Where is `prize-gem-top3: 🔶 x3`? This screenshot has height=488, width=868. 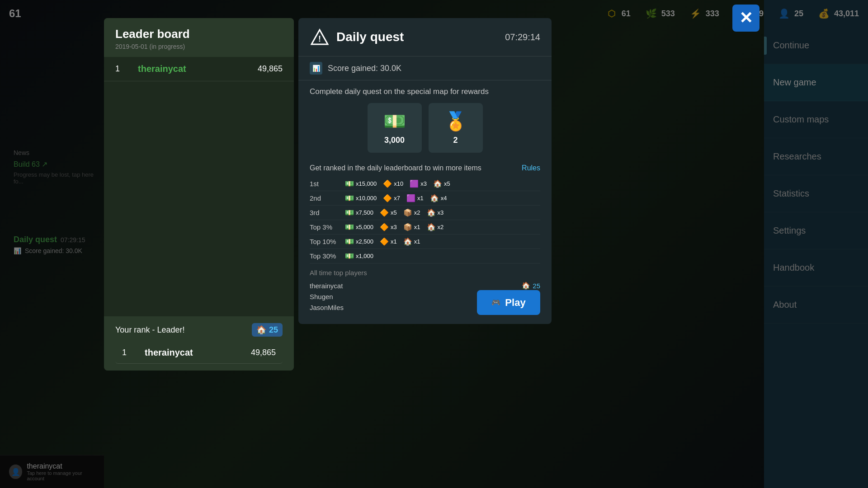
prize-gem-top3: 🔶 x3 is located at coordinates (388, 227).